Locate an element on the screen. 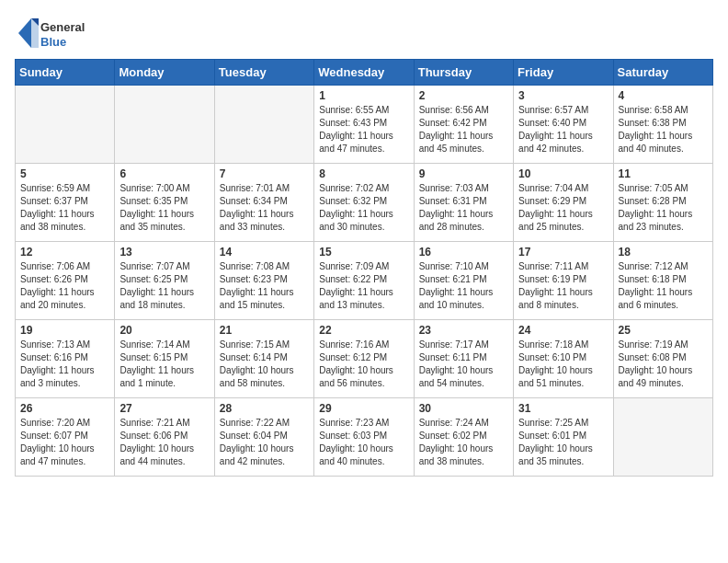 This screenshot has height=563, width=728. weekday-header-saturday: Saturday is located at coordinates (663, 73).